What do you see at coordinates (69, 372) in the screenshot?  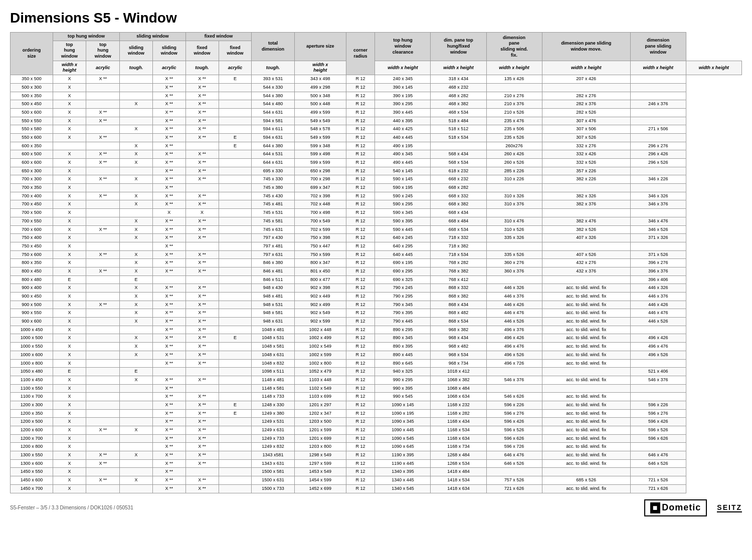 I see `table-cell: E` at bounding box center [69, 372].